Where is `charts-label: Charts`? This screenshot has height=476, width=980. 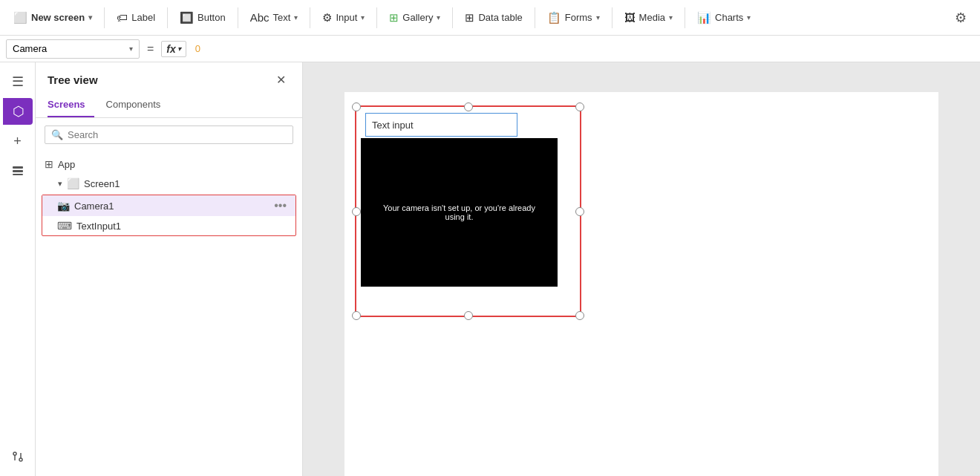
charts-label: Charts is located at coordinates (729, 18).